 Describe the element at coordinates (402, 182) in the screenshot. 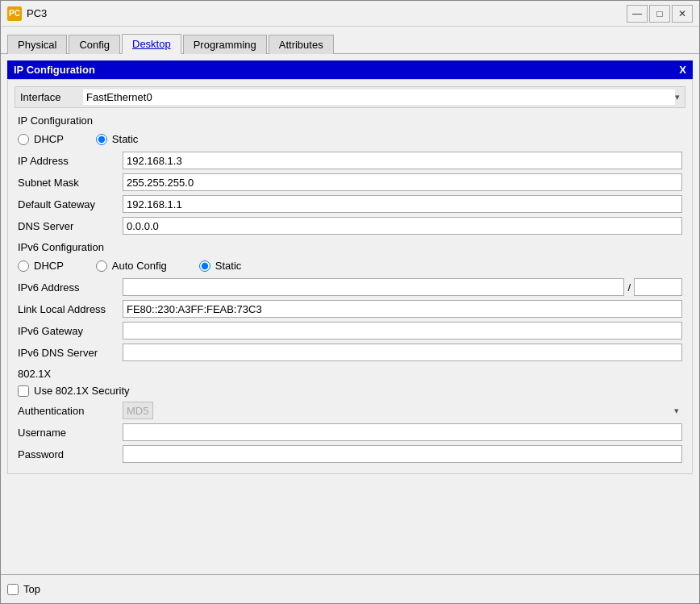

I see `subnet-mask-input` at that location.